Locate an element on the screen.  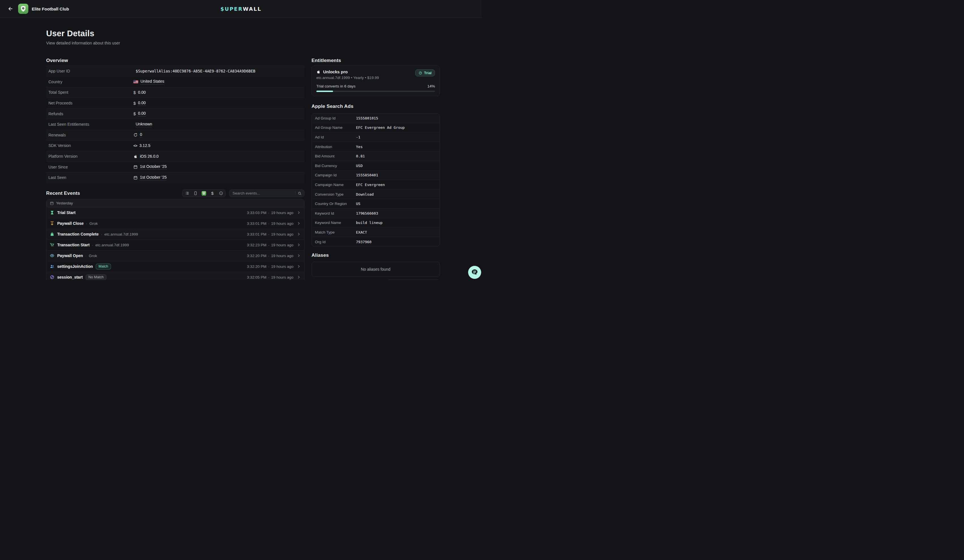
event-badge: Match is located at coordinates (103, 267).